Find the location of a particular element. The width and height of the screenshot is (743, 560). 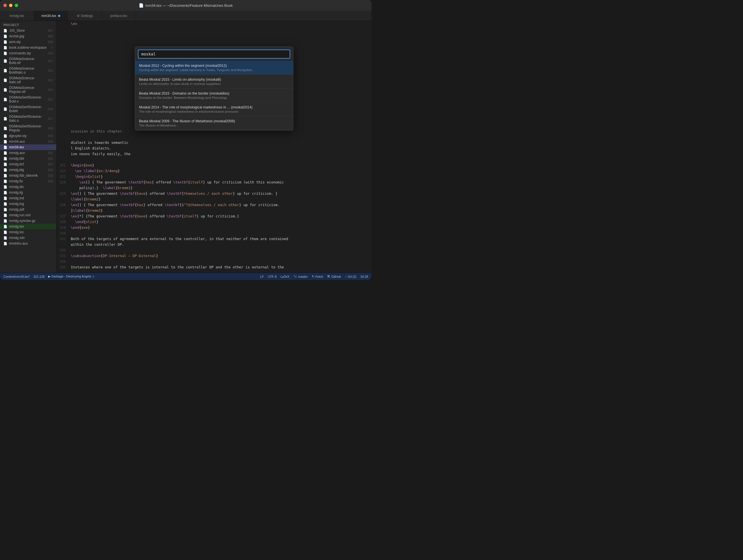

editor-line: ive nouns fairly easily, the is located at coordinates (214, 154).